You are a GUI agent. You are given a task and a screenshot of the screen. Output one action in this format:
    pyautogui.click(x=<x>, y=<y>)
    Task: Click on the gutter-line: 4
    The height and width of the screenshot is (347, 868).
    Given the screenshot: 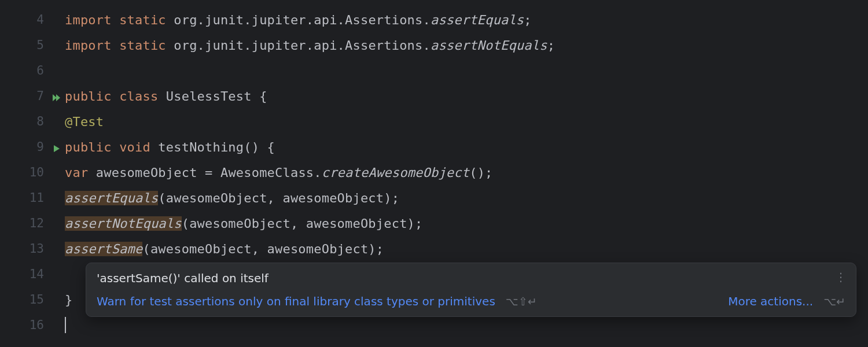 What is the action you would take?
    pyautogui.click(x=32, y=20)
    